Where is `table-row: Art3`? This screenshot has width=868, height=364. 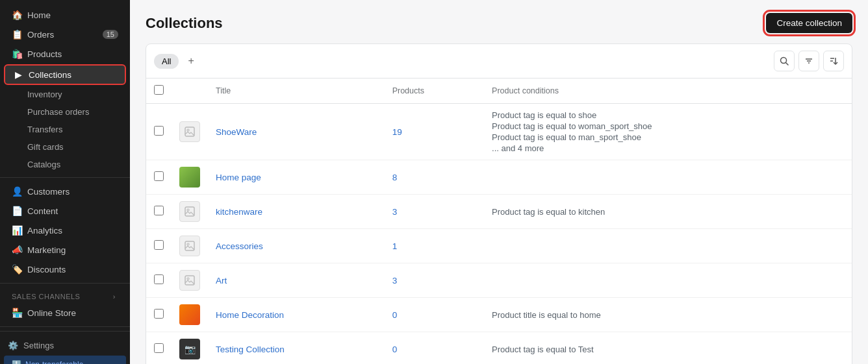
table-row: Art3 is located at coordinates (499, 280).